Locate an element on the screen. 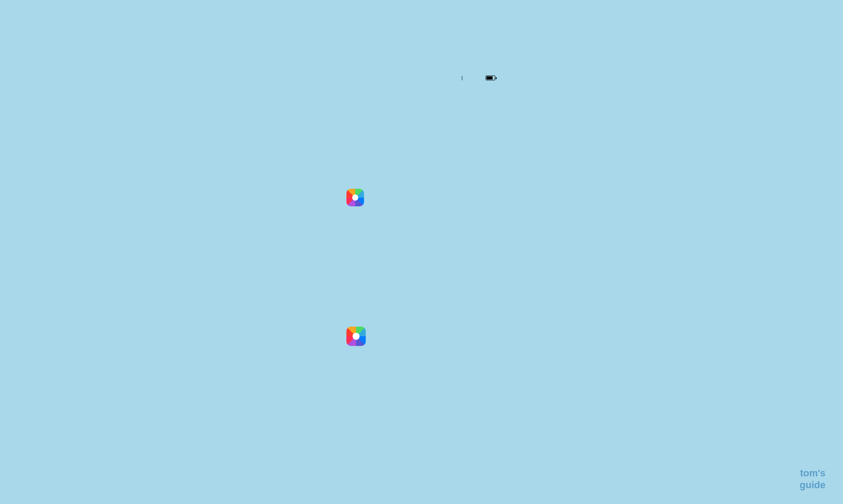 The image size is (843, 504). battery-icon is located at coordinates (490, 78).